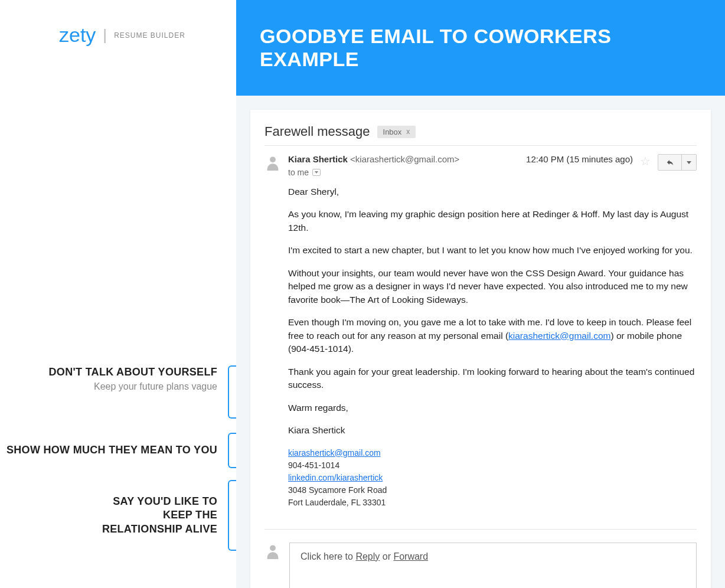 The width and height of the screenshot is (725, 588). I want to click on sig-phone: 904-451-1014, so click(314, 465).